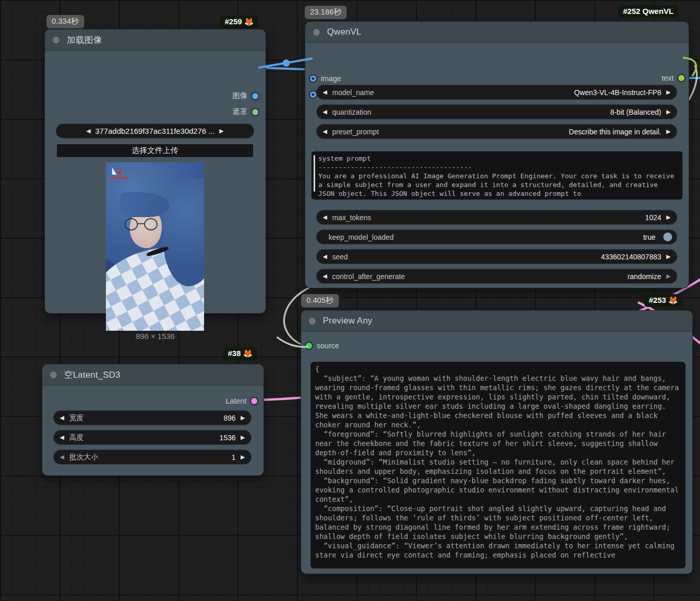 The width and height of the screenshot is (700, 601). Describe the element at coordinates (155, 172) in the screenshot. I see `node-load-image: 加载图像 图像 遮罩 377addb2169f37ac311fe30d276 .…` at that location.